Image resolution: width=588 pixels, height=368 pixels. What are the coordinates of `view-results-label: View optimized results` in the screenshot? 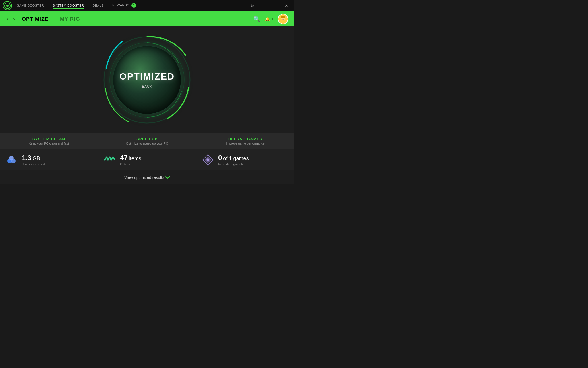 It's located at (144, 177).